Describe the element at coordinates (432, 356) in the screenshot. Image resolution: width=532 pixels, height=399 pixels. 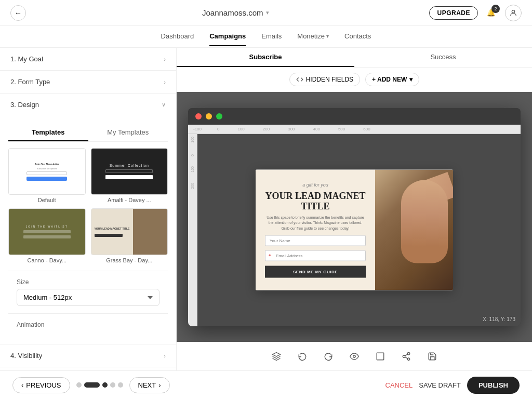
I see `save-icon` at that location.